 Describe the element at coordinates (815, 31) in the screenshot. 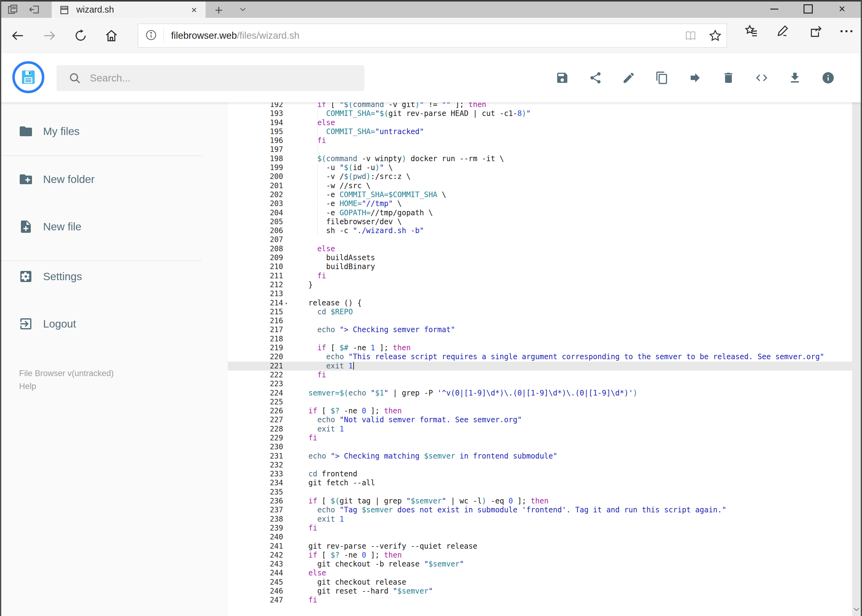

I see `share-icon` at that location.